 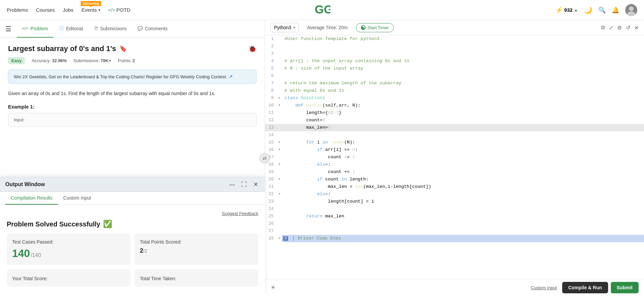 What do you see at coordinates (454, 54) in the screenshot?
I see `code-line: 3` at bounding box center [454, 54].